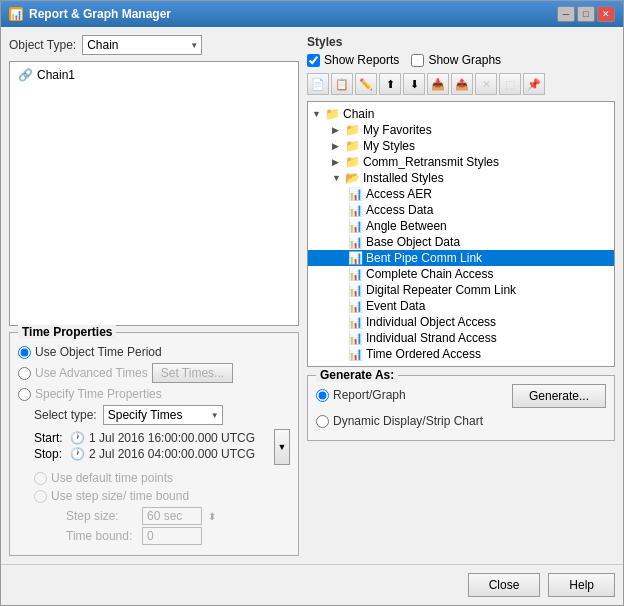 This screenshot has height=606, width=624. Describe the element at coordinates (154, 352) in the screenshot. I see `use-object-time-row: Use Object Time Period` at that location.